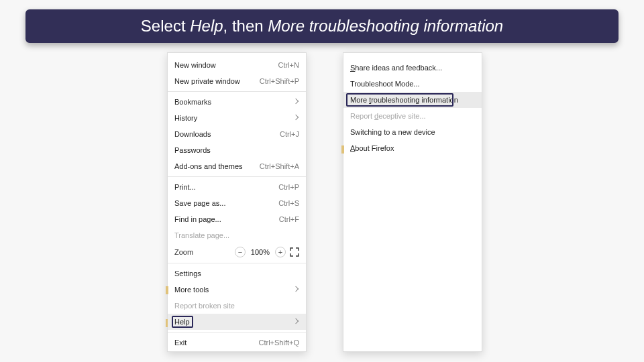 The image size is (644, 362). I want to click on zoom-out-button: −, so click(240, 252).